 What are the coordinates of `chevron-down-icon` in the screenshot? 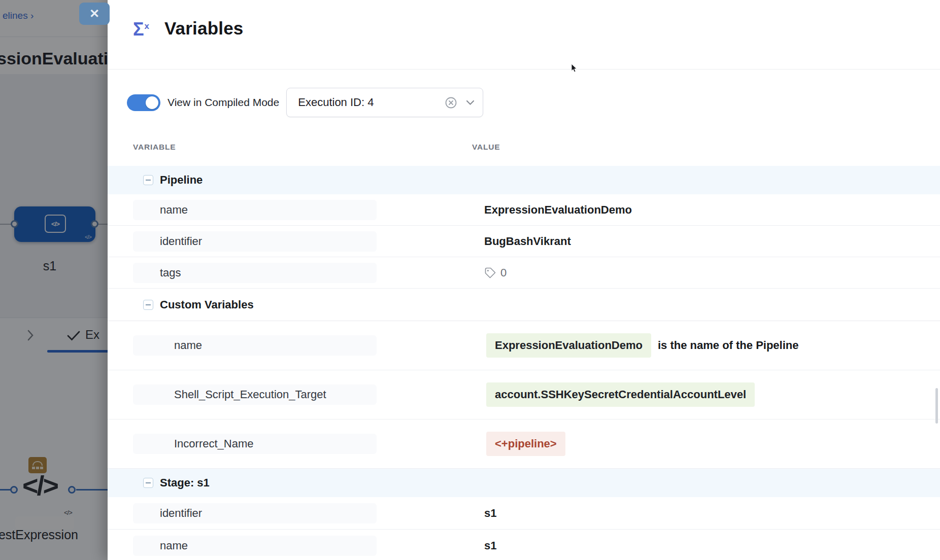 It's located at (470, 102).